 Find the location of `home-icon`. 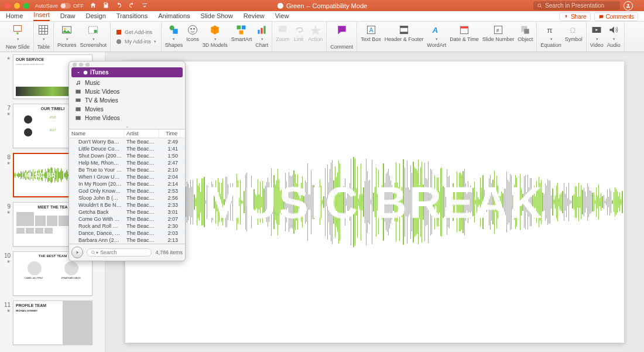

home-icon is located at coordinates (93, 6).